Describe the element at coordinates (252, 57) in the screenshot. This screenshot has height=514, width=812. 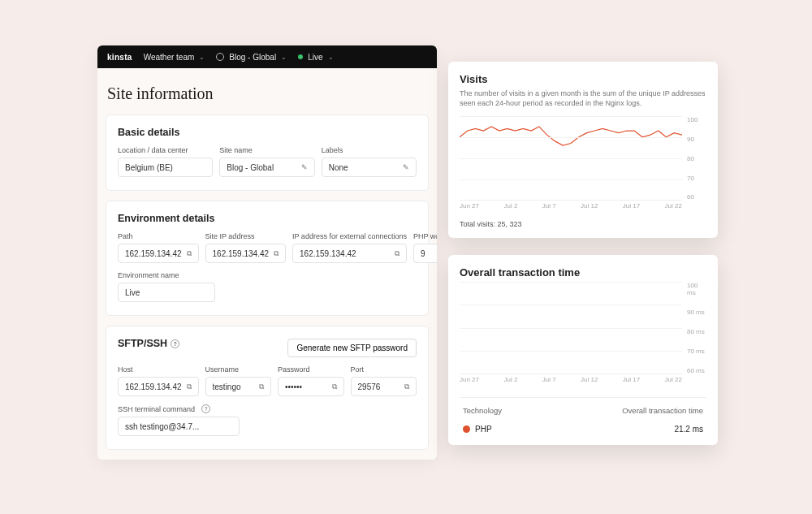
I see `site-dropdown: Blog - Global ⌄` at that location.